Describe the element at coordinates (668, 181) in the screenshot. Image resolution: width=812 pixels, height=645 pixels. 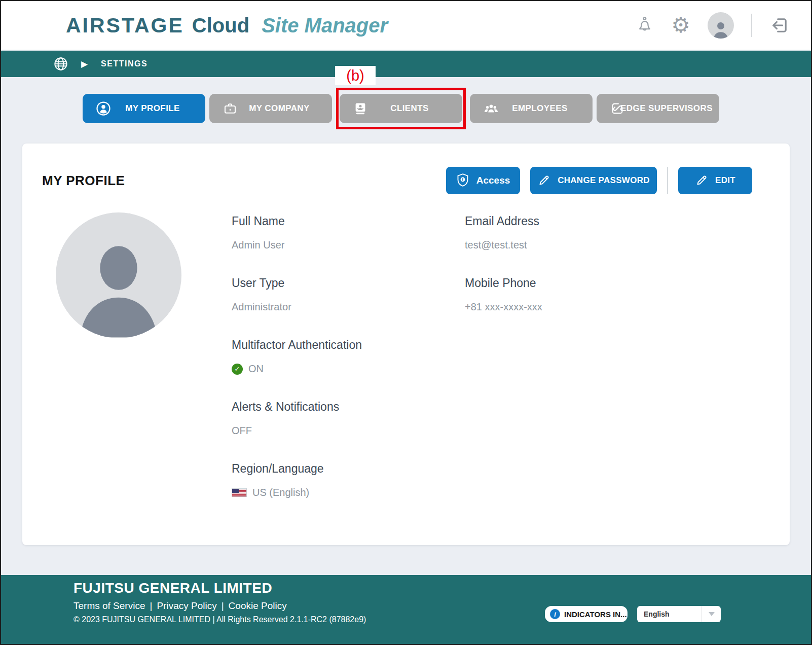
I see `button-divider` at that location.